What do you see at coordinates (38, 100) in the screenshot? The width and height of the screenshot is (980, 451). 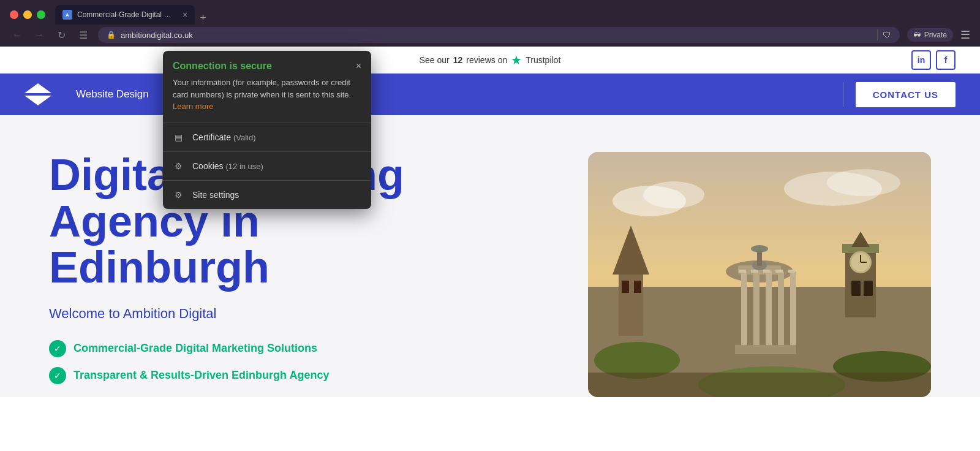 I see `chevron-down-icon` at bounding box center [38, 100].